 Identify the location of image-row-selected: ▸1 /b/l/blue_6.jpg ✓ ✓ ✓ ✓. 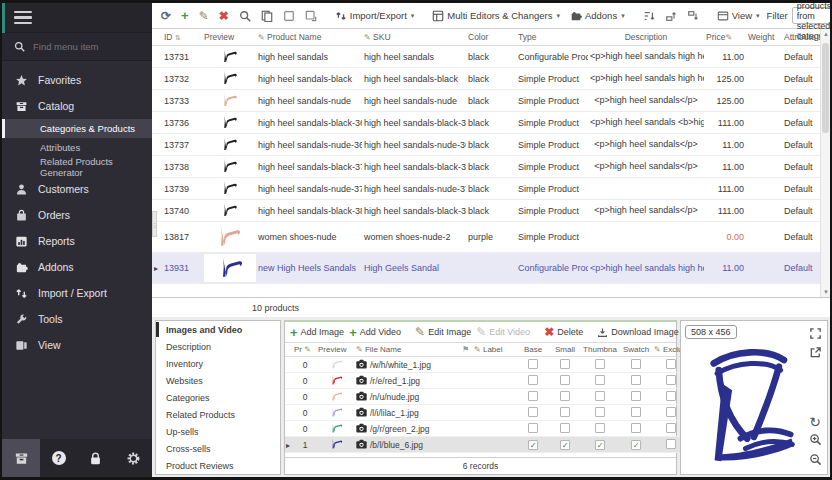
(487, 445).